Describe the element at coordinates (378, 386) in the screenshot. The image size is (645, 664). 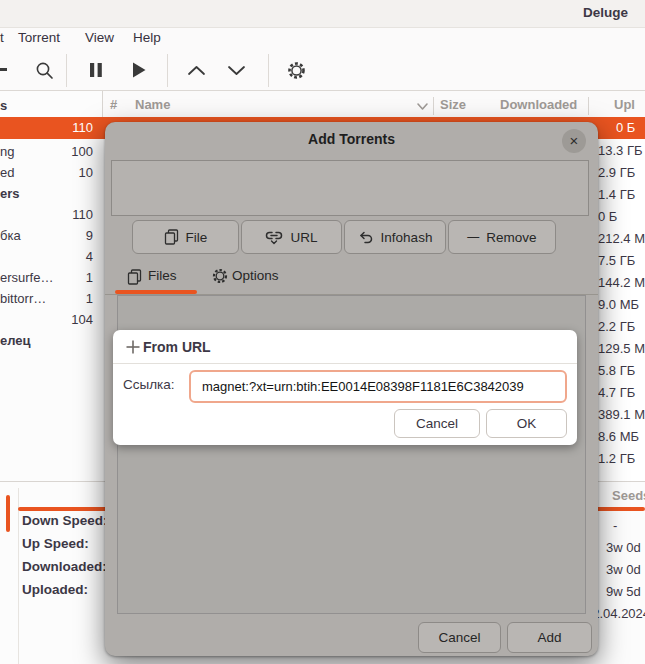
I see `magnet-url-input: magnet:?xt=urn:btih:EE0014E08398F1181E6C…` at that location.